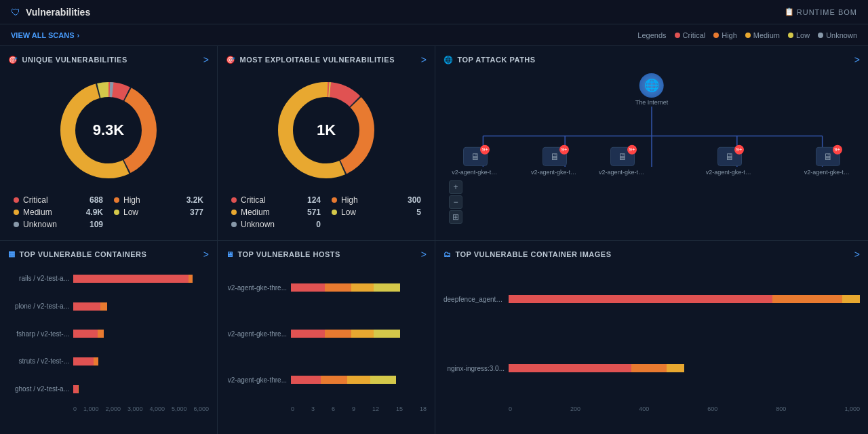  I want to click on header-left: 🛡 Vulnerabilities, so click(50, 12).